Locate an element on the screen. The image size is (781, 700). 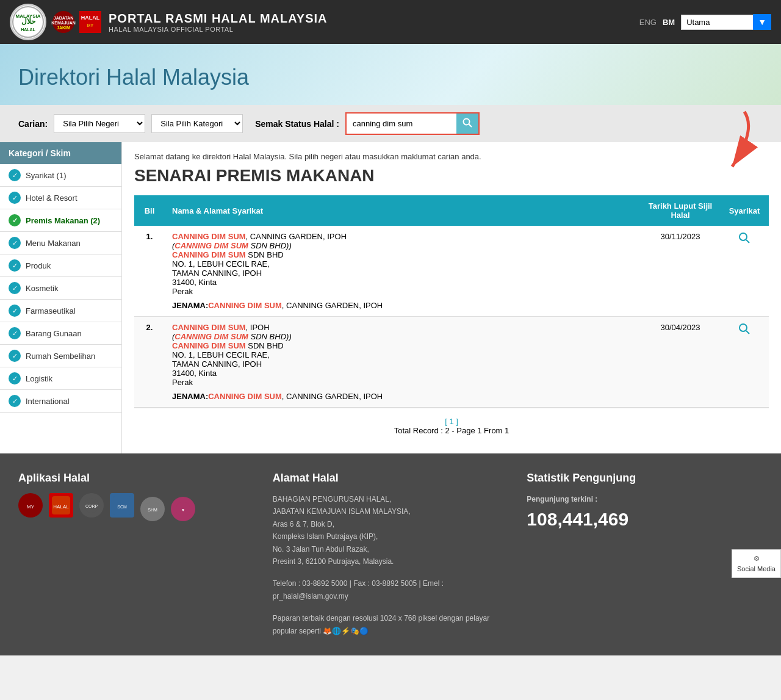
lang-eng: ENG is located at coordinates (648, 22).